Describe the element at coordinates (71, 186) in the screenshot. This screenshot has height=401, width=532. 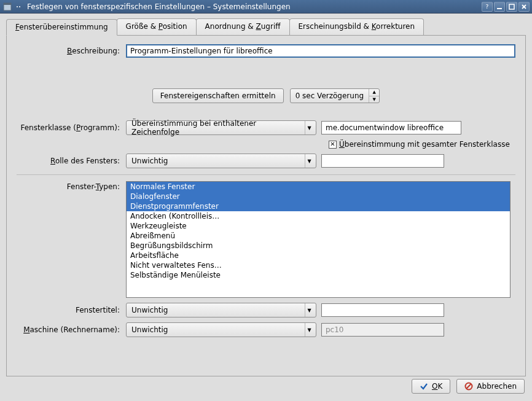
I see `window-types-label: Fenster-Typen:` at that location.